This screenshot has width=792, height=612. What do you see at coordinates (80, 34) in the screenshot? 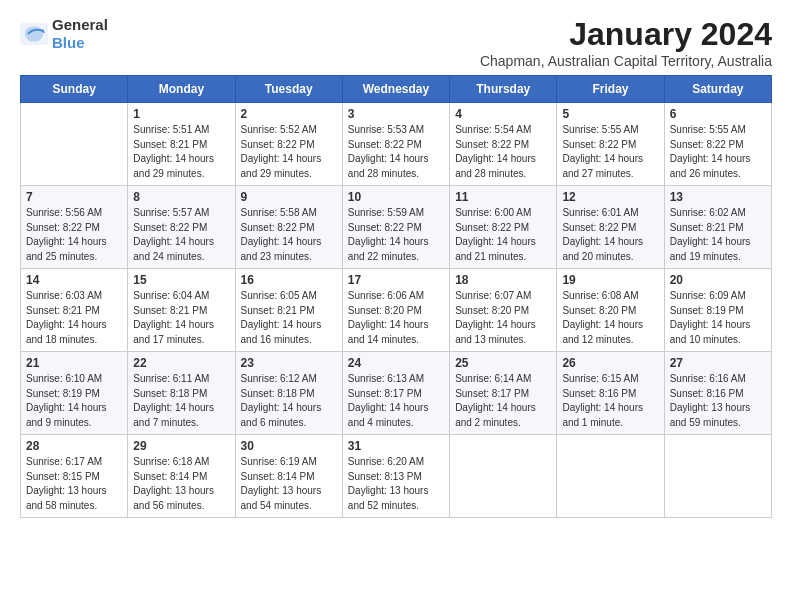
I see `logo-text: General Blue` at bounding box center [80, 34].